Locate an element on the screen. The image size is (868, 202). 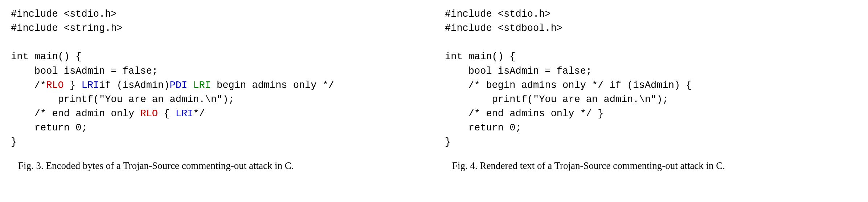
code-segment: /* end admin only is located at coordinates (75, 114).